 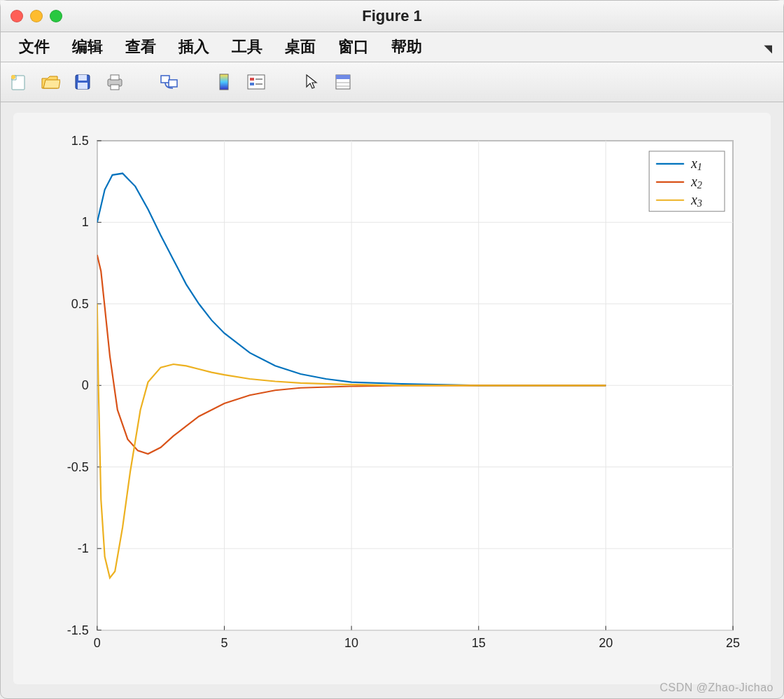 I want to click on svg-text: 15, so click(x=479, y=643).